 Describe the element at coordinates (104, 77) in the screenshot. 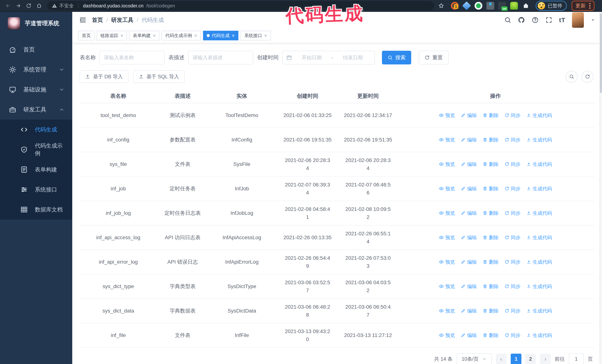

I see `import-db-button: 基于 DB 导入` at that location.